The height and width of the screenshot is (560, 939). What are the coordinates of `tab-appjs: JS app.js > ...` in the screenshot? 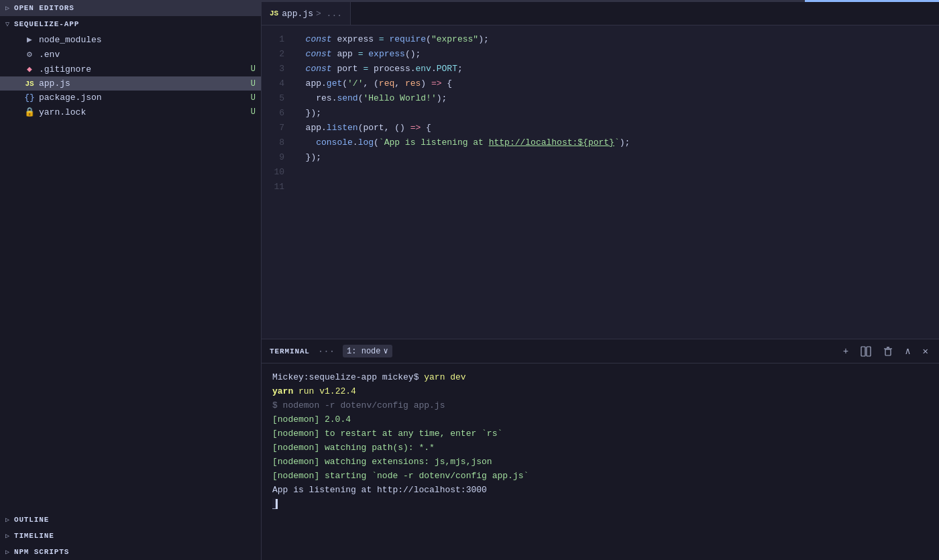 It's located at (306, 13).